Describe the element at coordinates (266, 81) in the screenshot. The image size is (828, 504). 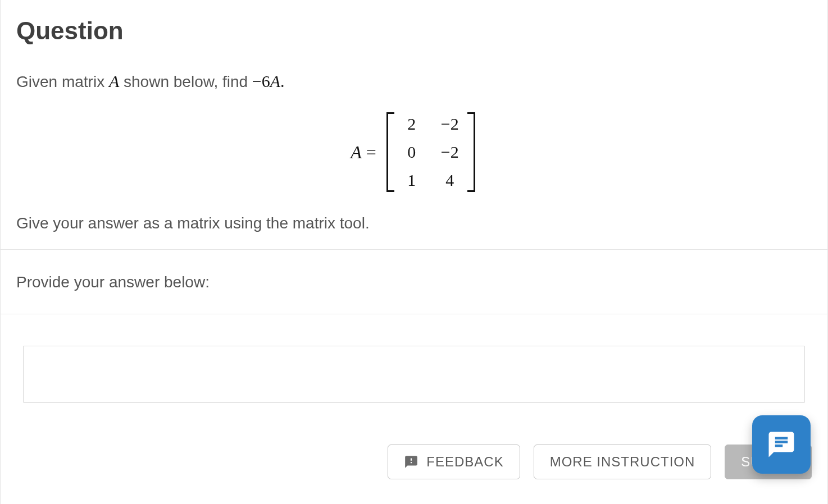
I see `prompt-expr-num: 6` at that location.